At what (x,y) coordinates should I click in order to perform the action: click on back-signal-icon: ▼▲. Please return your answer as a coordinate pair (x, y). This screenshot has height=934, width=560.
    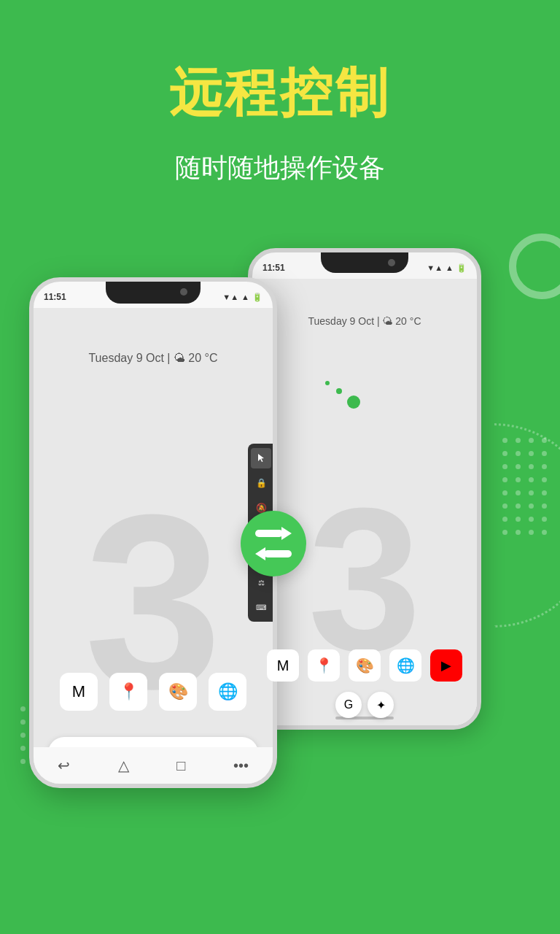
    Looking at the image, I should click on (435, 268).